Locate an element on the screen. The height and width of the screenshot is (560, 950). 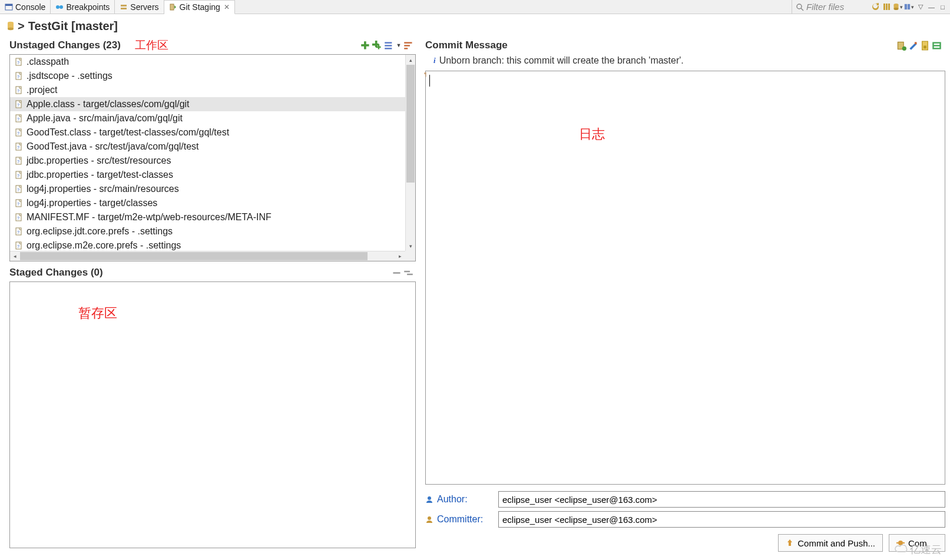
breakpoints-icon is located at coordinates (59, 7).